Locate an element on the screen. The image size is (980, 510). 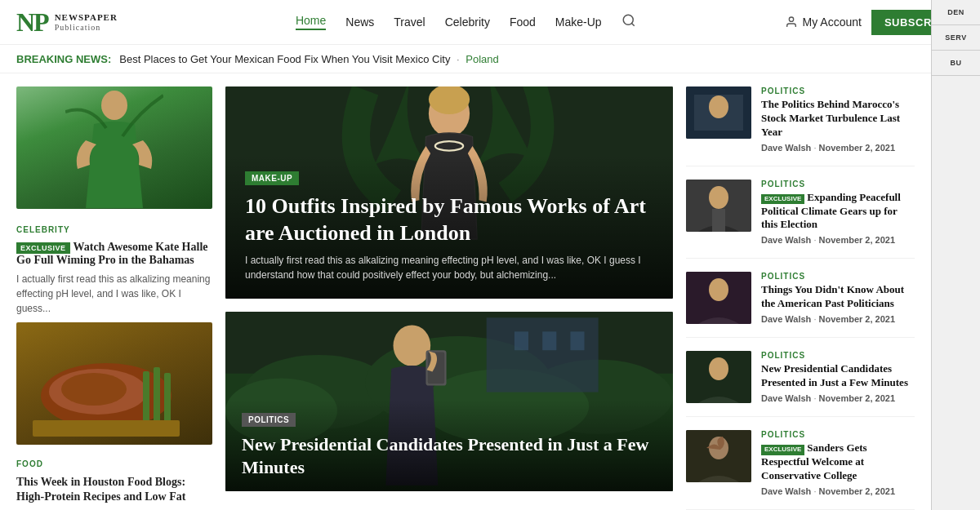
sidebar-content-1: POLITICS EXCLUSIVEExpanding Peacefull Po… is located at coordinates (838, 212).